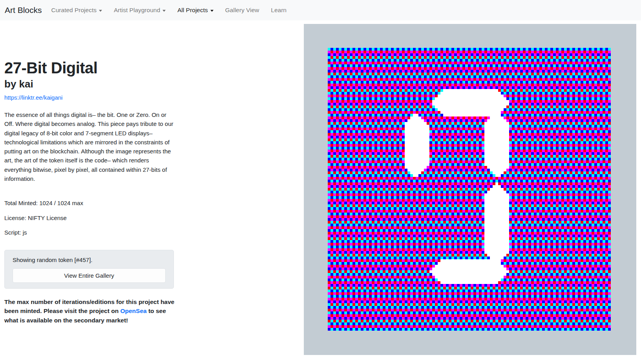  Describe the element at coordinates (133, 311) in the screenshot. I see `opensea-link: OpenSea` at that location.